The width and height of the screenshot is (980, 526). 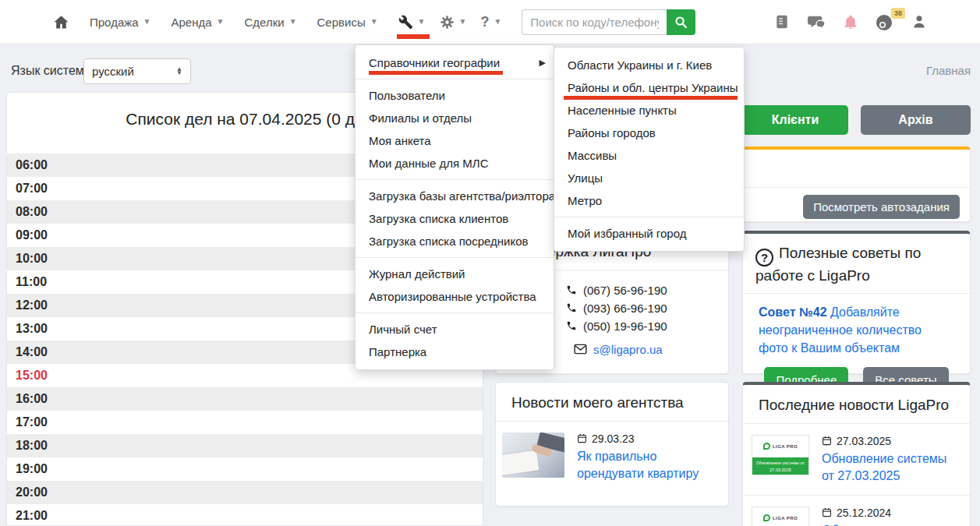 What do you see at coordinates (885, 22) in the screenshot?
I see `balance-icon: 38` at bounding box center [885, 22].